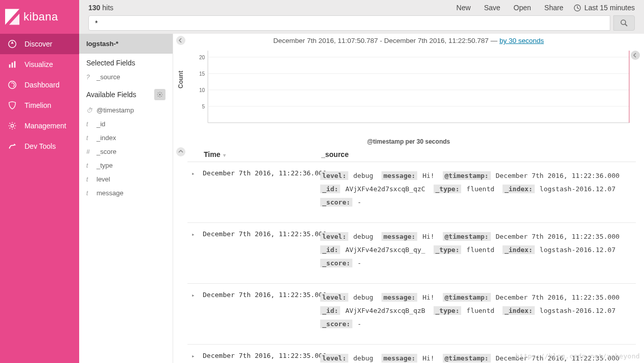  I want to click on field-key: message:, so click(399, 298).